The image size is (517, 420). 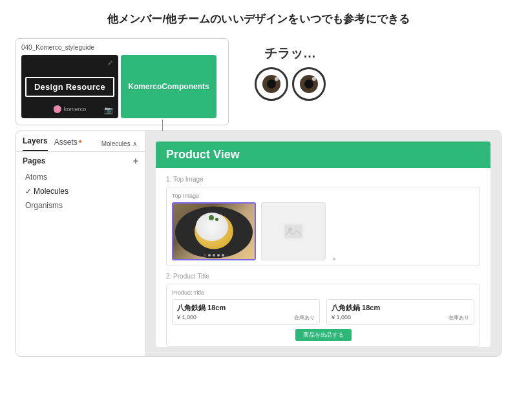 What do you see at coordinates (323, 155) in the screenshot?
I see `product-view-header: Product View` at bounding box center [323, 155].